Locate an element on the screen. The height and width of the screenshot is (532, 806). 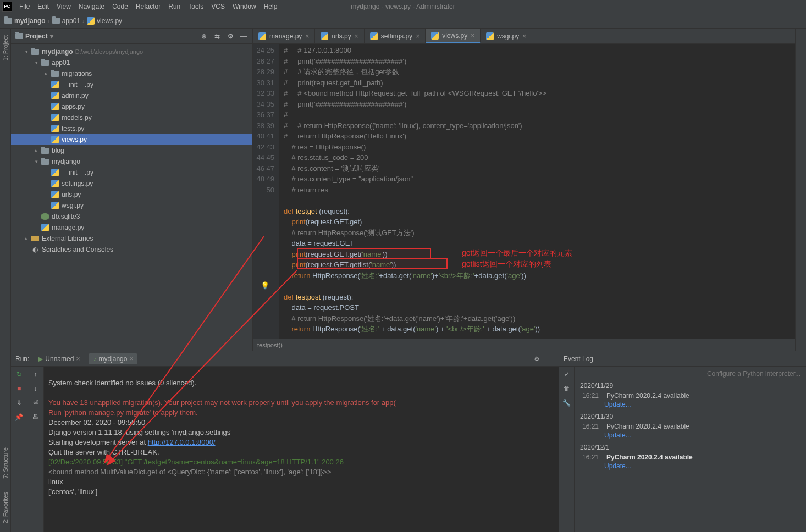
sidebar-tab-favorites: 2: Favorites is located at coordinates (5, 508).